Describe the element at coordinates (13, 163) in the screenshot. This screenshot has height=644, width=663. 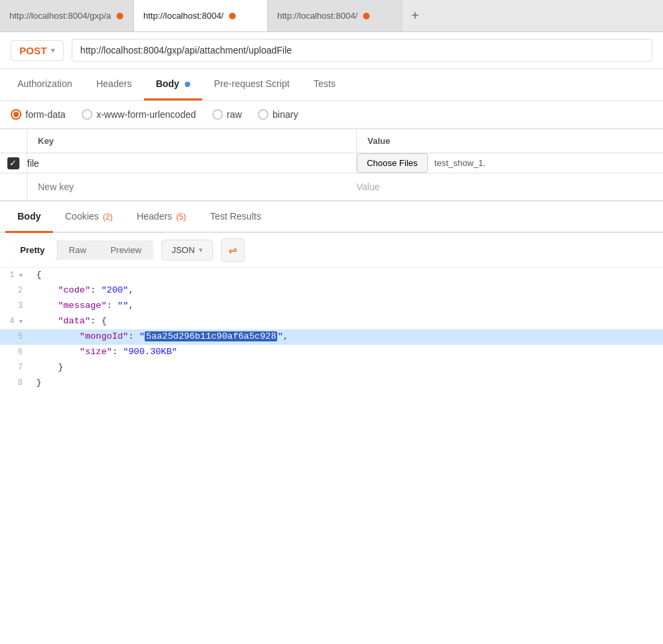
I see `checkbox-checked-icon: ✓` at that location.